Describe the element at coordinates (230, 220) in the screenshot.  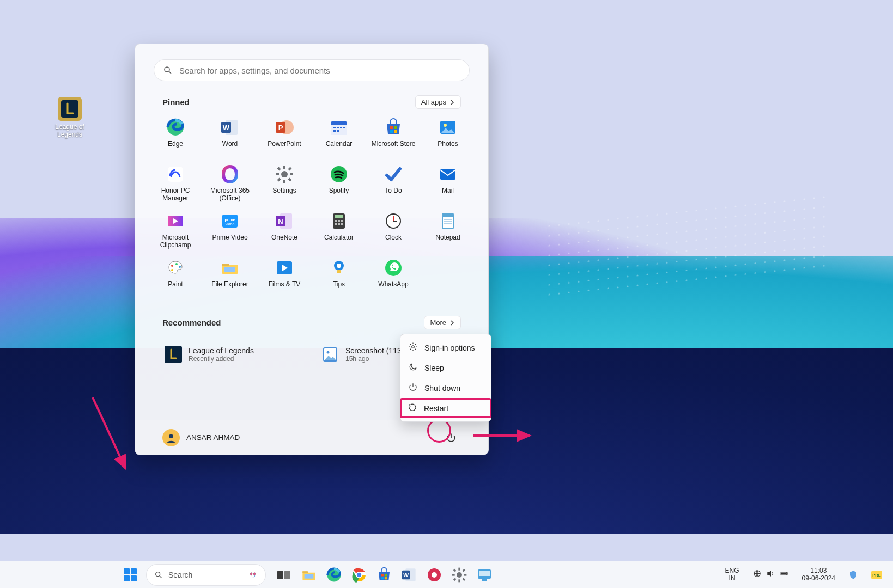
I see `svg-text: prime` at that location.